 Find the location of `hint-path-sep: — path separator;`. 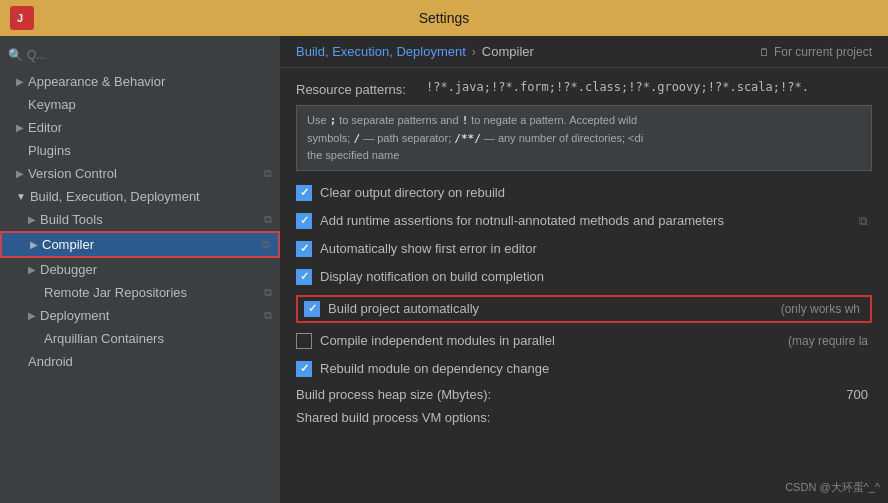

hint-path-sep: — path separator; is located at coordinates (408, 138).